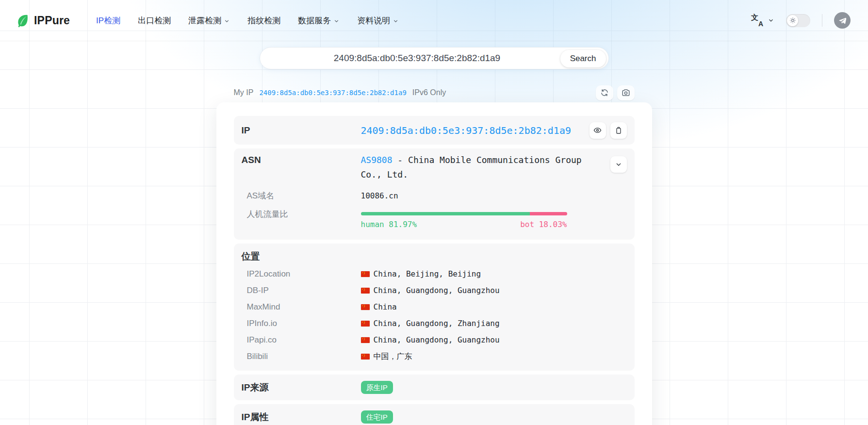  What do you see at coordinates (472, 167) in the screenshot?
I see `asn-org-name: - China Mobile Communications Group Co.,…` at bounding box center [472, 167].